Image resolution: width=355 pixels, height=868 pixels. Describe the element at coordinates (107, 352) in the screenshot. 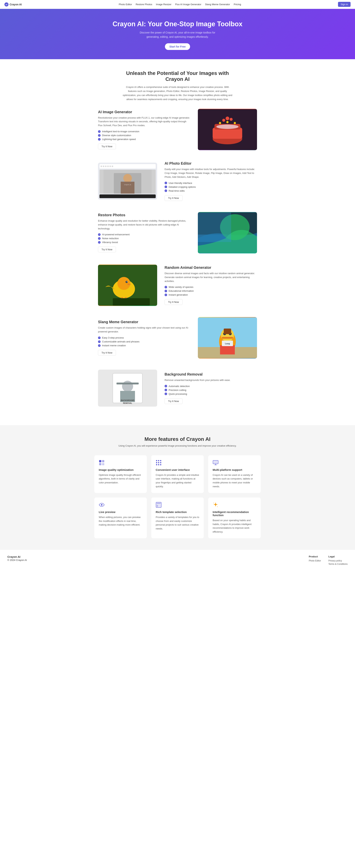

I see `try-button-slang-meme: Try It Now` at that location.